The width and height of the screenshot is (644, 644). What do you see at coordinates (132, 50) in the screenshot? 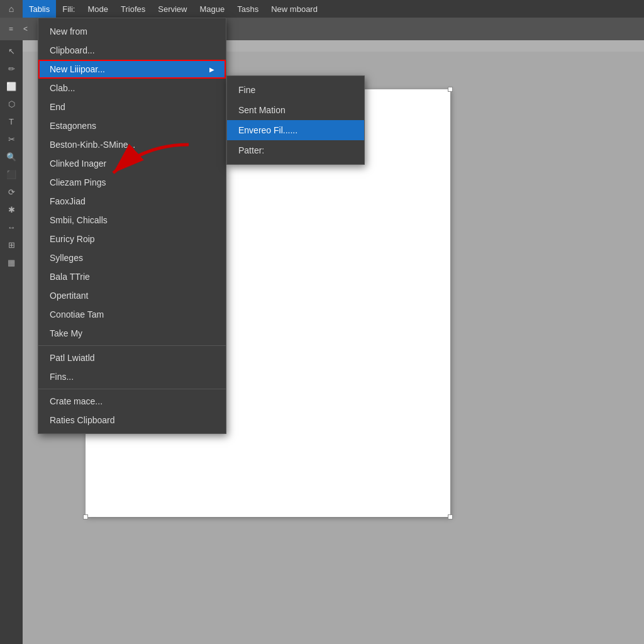
I see `menu-clipboard: Clipboard...` at bounding box center [132, 50].